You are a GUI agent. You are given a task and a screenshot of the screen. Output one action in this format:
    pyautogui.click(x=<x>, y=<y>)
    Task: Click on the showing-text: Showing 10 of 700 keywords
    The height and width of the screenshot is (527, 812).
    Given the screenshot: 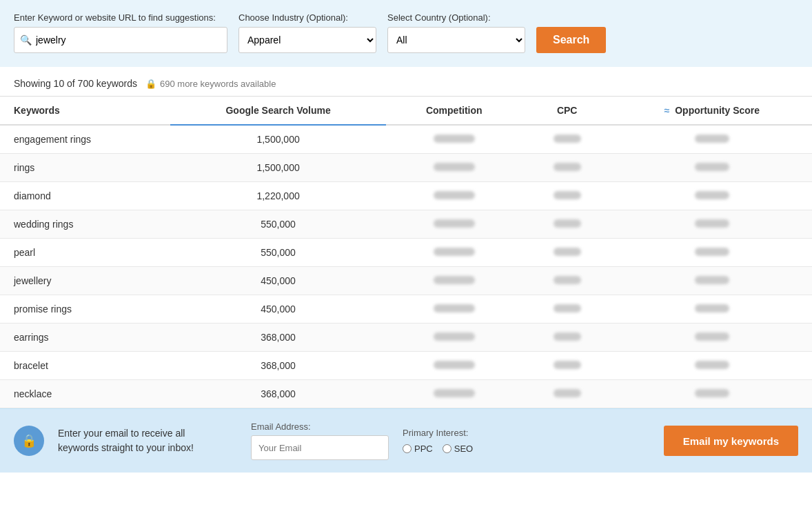 What is the action you would take?
    pyautogui.click(x=76, y=83)
    